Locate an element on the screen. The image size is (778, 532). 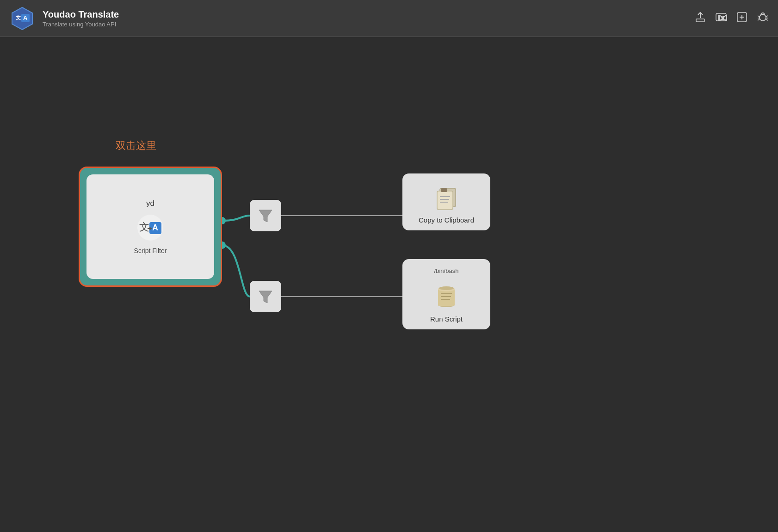
app-title: Youdao Translate is located at coordinates (80, 15).